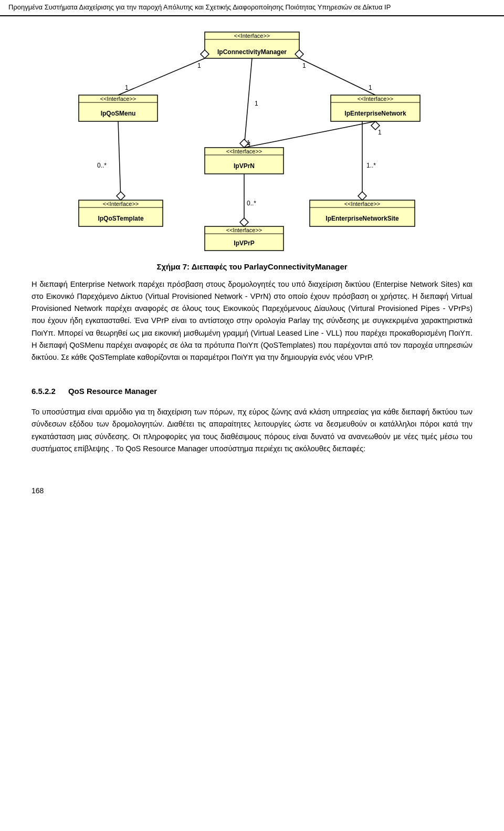  I want to click on label-IpVPrP-name: IpVPrP, so click(244, 243).